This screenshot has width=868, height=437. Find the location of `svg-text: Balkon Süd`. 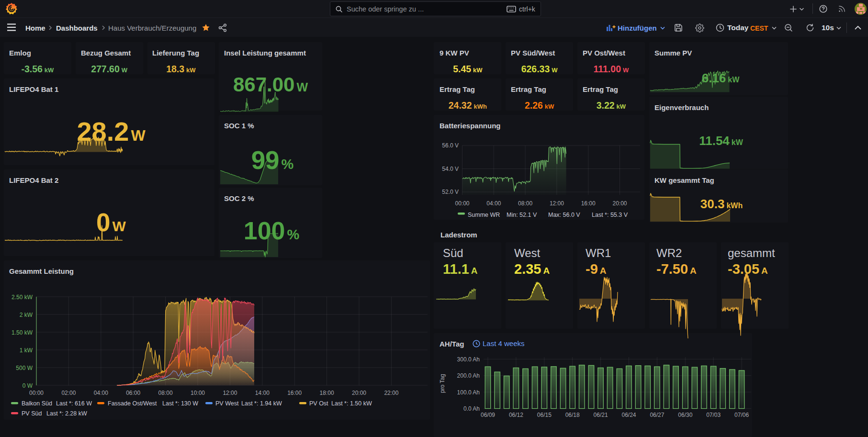

svg-text: Balkon Süd is located at coordinates (37, 403).